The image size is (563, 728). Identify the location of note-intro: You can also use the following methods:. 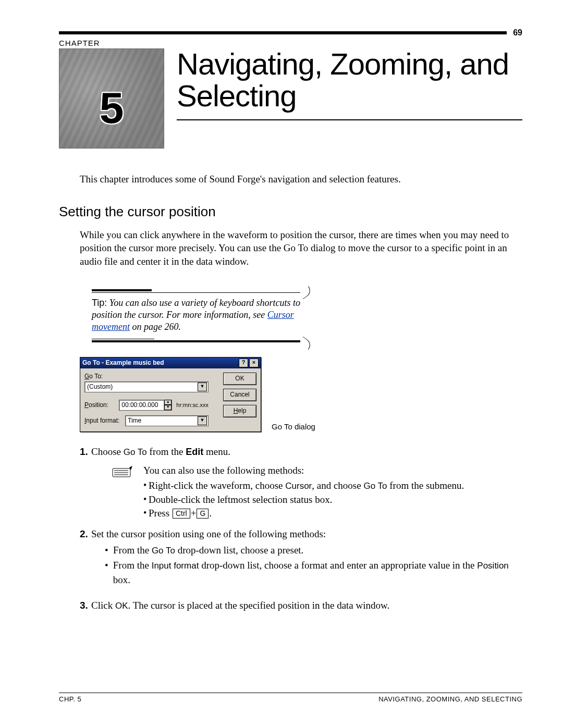
(303, 471).